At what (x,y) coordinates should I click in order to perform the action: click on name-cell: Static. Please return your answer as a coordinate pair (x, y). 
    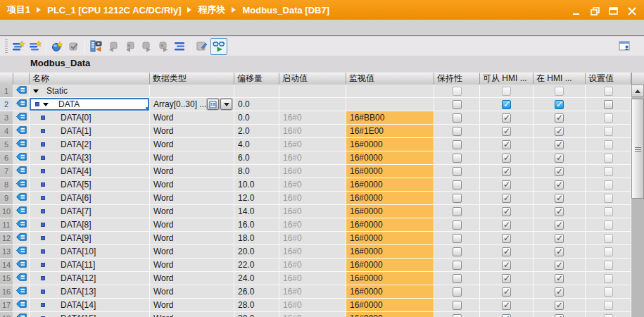
    Looking at the image, I should click on (90, 92).